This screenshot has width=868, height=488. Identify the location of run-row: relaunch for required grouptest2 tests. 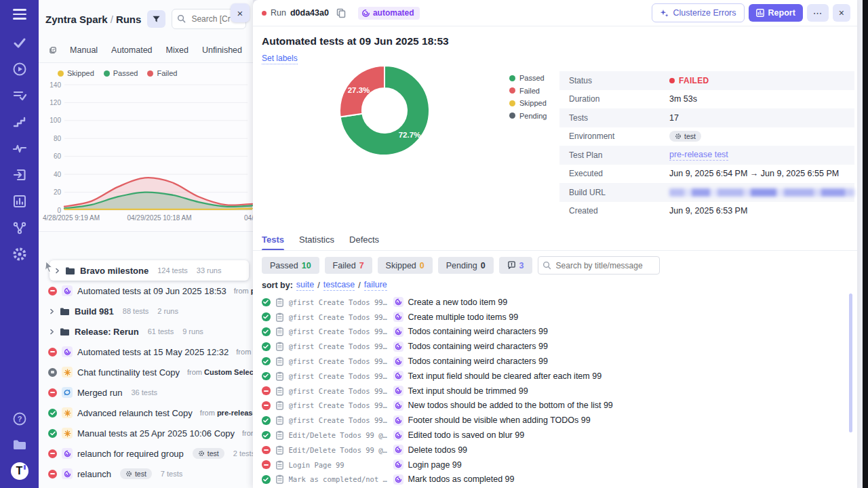
(146, 453).